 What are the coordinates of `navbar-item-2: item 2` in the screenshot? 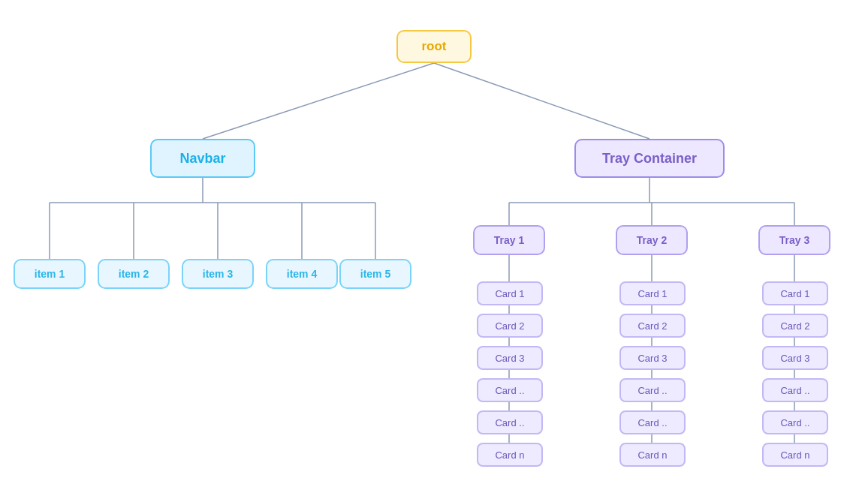 It's located at (134, 274).